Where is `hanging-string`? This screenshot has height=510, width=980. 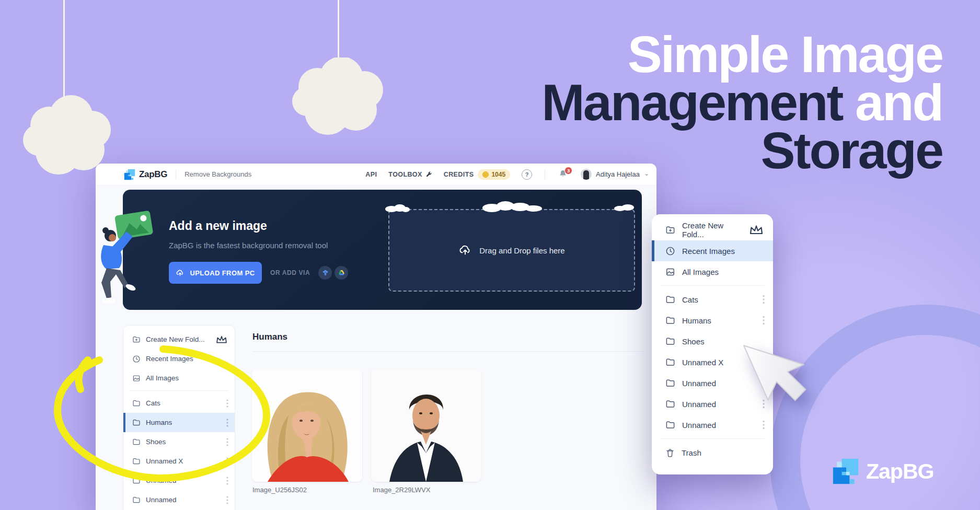 hanging-string is located at coordinates (64, 53).